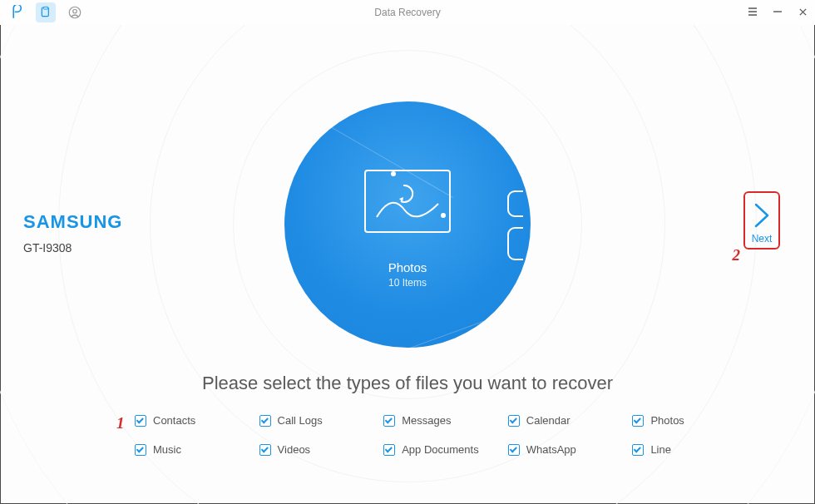 This screenshot has height=504, width=815. Describe the element at coordinates (442, 421) in the screenshot. I see `file-type-checkbox: Messages` at that location.